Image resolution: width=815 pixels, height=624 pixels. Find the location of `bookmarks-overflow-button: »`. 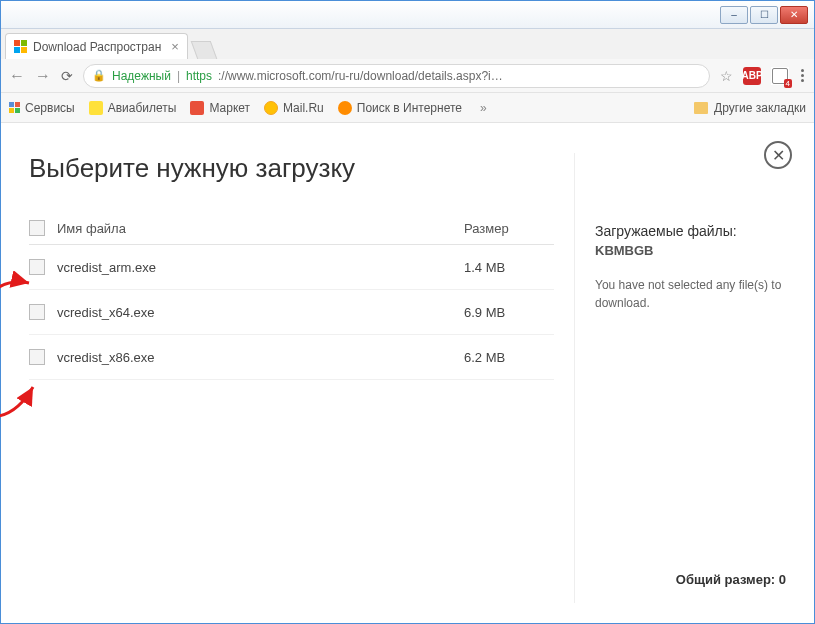

bookmarks-overflow-button: » is located at coordinates (484, 108).